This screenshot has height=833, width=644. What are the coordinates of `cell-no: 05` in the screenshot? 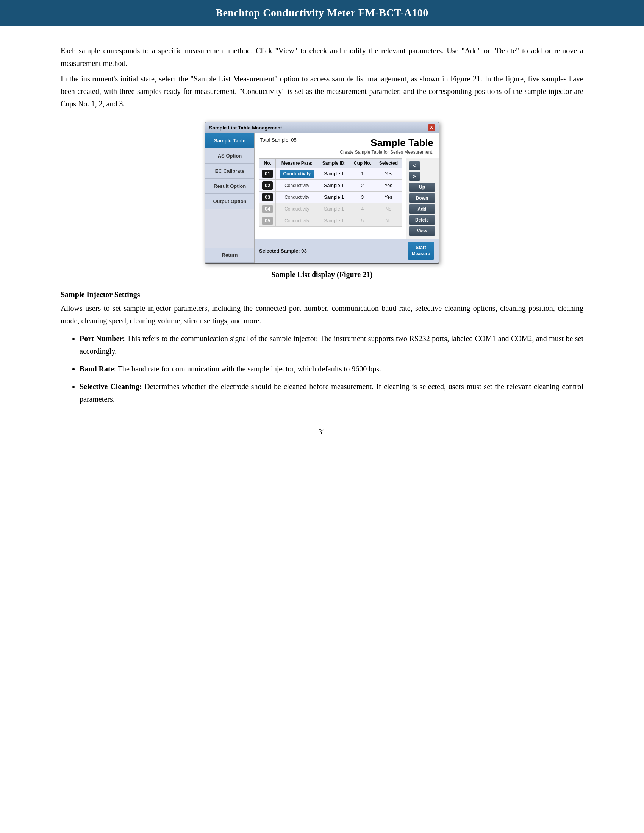 It's located at (268, 221).